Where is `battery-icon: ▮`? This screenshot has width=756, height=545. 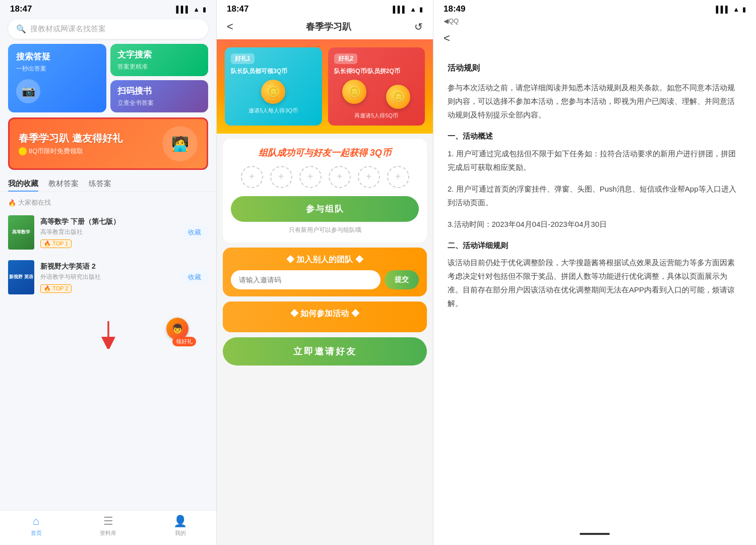 battery-icon: ▮ is located at coordinates (205, 9).